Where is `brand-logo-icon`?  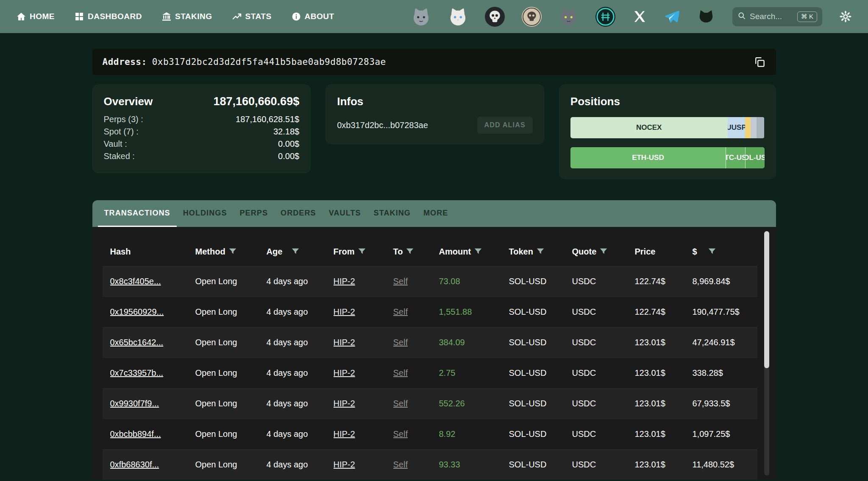
brand-logo-icon is located at coordinates (706, 17).